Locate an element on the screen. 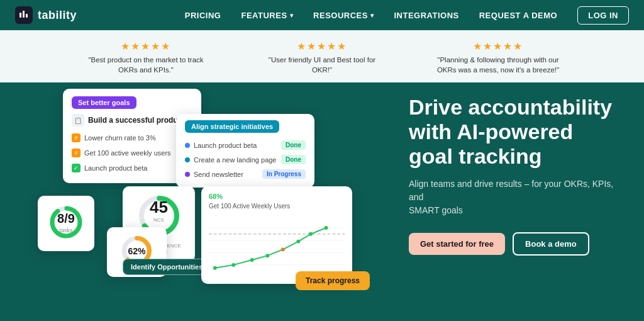 The width and height of the screenshot is (644, 321). cta-buttons: Get started for free Book a demo is located at coordinates (514, 244).